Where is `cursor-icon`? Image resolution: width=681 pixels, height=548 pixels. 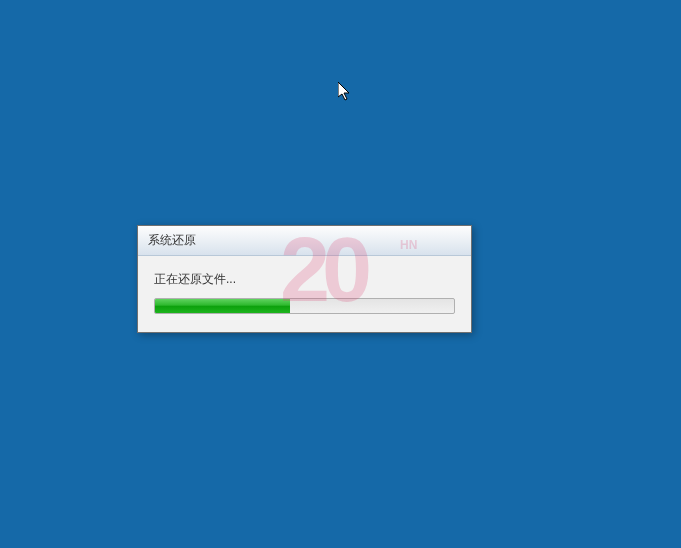
cursor-icon is located at coordinates (346, 94).